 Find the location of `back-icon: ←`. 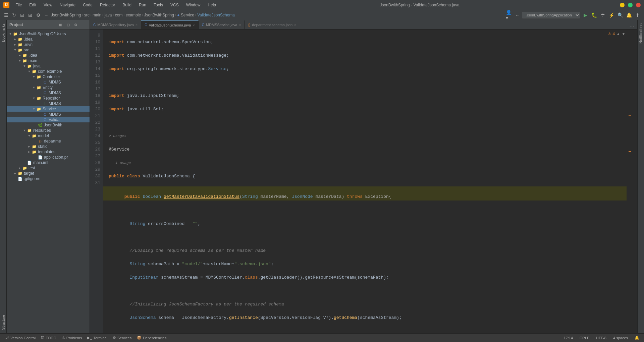

back-icon: ← is located at coordinates (517, 15).